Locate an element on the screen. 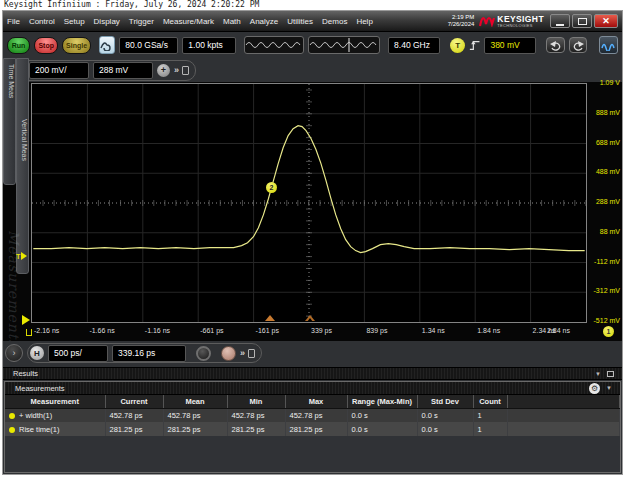 The image size is (625, 480). measurement-row-rise-time-1: Rise time(1)281.25 ps281.25 ps281.25 ps2… is located at coordinates (312, 429).